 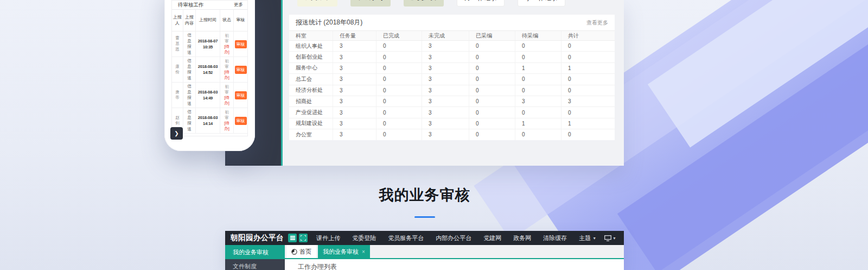 What do you see at coordinates (190, 70) in the screenshot?
I see `report-content: 信息报送` at bounding box center [190, 70].